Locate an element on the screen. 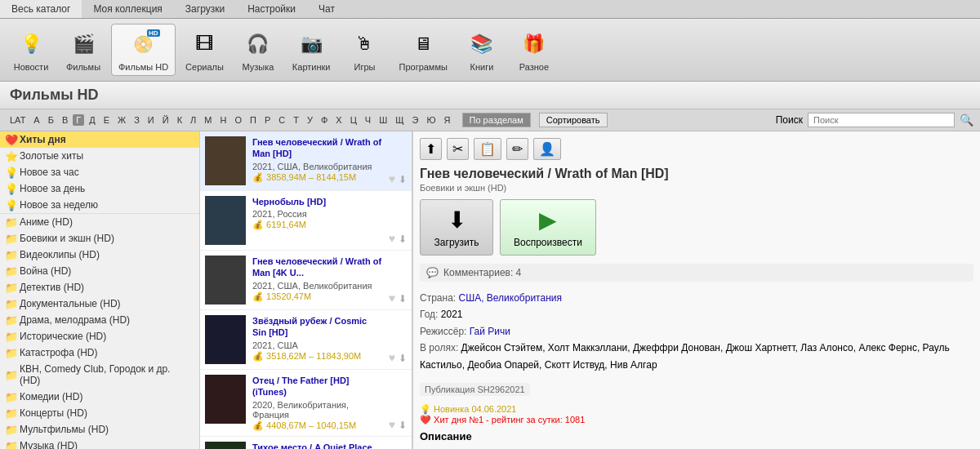  sidebar-item-drama: 📁 Драма, мелодрама (HD) is located at coordinates (100, 320).